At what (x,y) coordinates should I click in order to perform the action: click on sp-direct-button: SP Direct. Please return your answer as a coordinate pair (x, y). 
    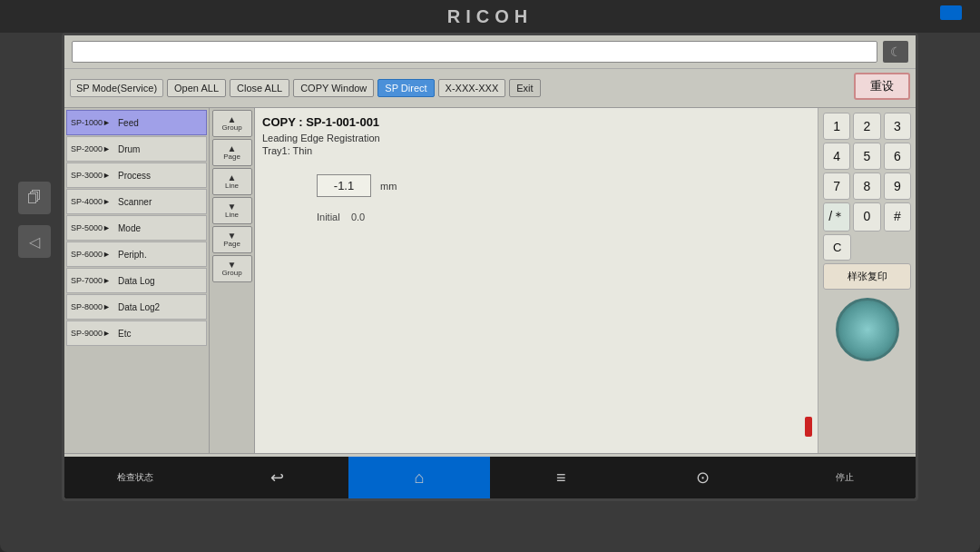
    Looking at the image, I should click on (406, 88).